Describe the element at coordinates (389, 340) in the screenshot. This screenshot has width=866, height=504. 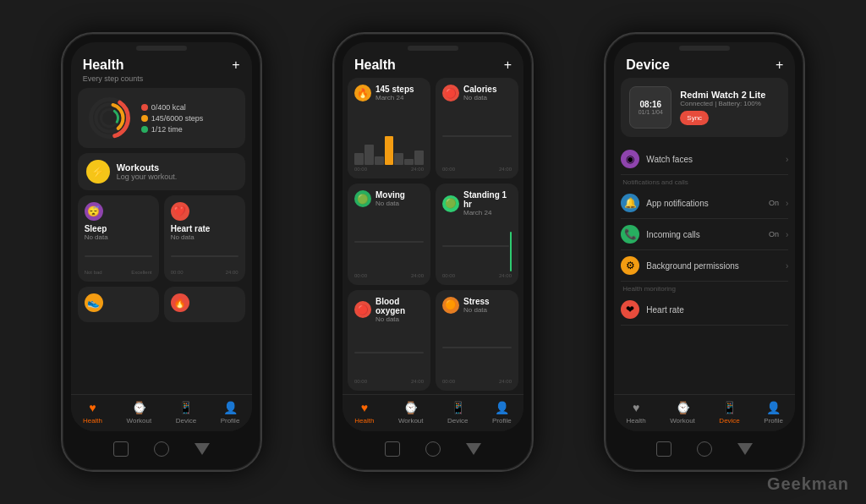
I see `metric-blood-oxygen: 🔴 Blood oxygen No data 00:0024:00` at that location.